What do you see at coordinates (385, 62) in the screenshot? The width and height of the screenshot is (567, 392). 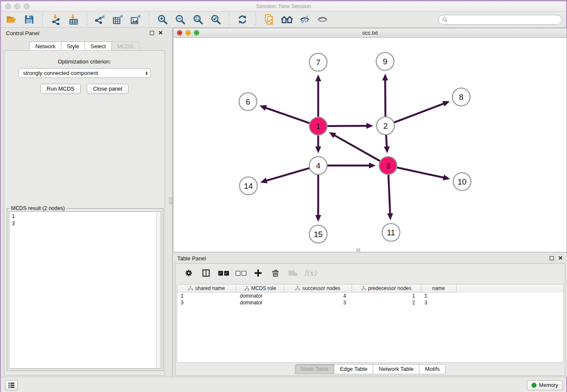 I see `graph-node-label: 9` at bounding box center [385, 62].